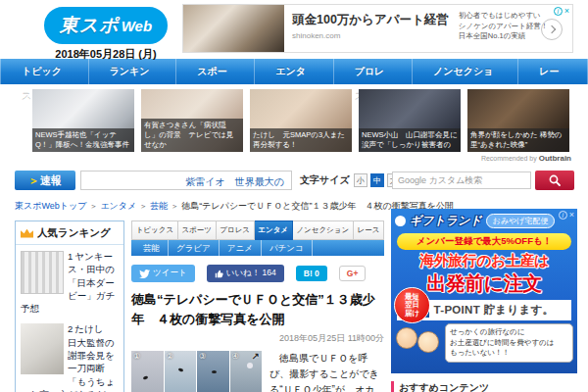 The height and width of the screenshot is (392, 588). I want to click on subtab-anime: アニメ, so click(241, 248).